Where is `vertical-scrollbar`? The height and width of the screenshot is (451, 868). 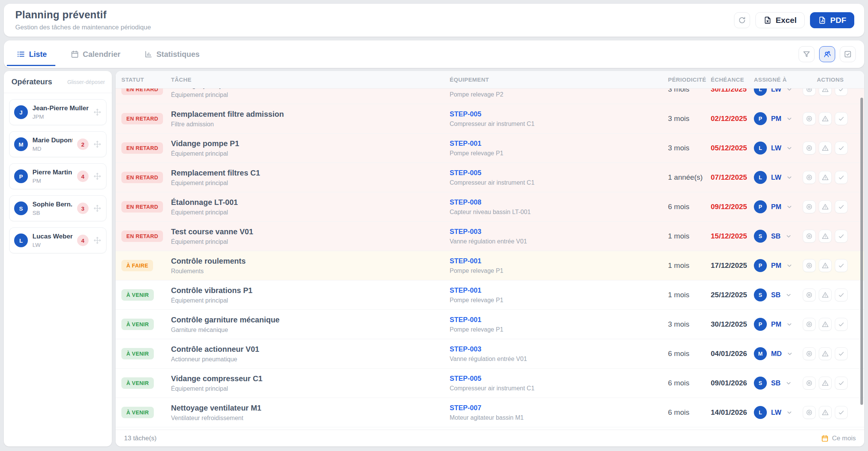
vertical-scrollbar is located at coordinates (862, 251).